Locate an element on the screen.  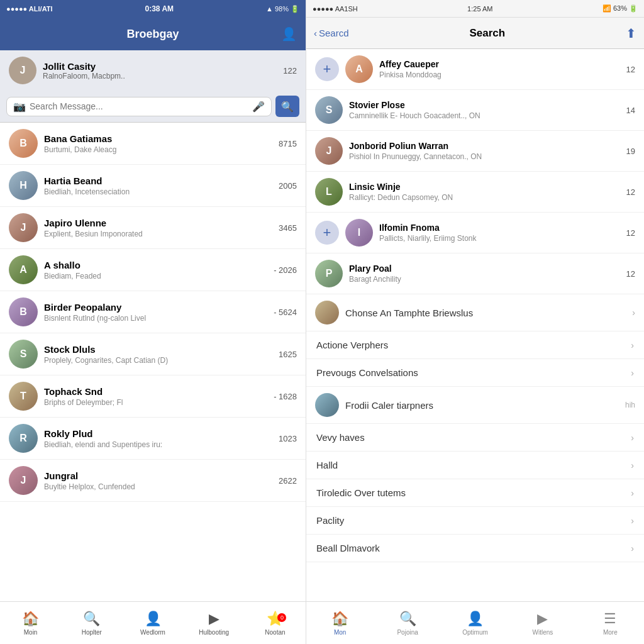
result-item-0: + A Affey Caueper Pinkisa Monddoag 12 is located at coordinates (475, 69).